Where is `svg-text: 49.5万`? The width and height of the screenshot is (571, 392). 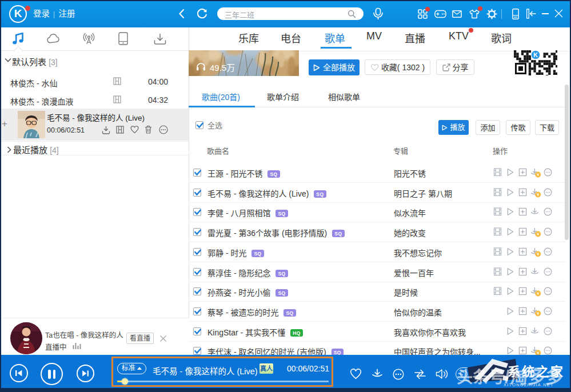 svg-text: 49.5万 is located at coordinates (222, 67).